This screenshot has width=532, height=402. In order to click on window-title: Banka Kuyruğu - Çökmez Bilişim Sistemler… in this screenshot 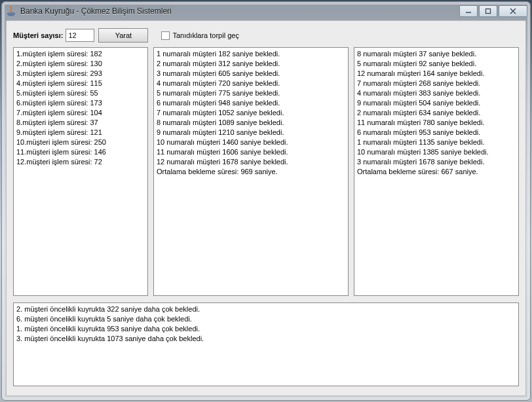, I will do `click(239, 11)`.